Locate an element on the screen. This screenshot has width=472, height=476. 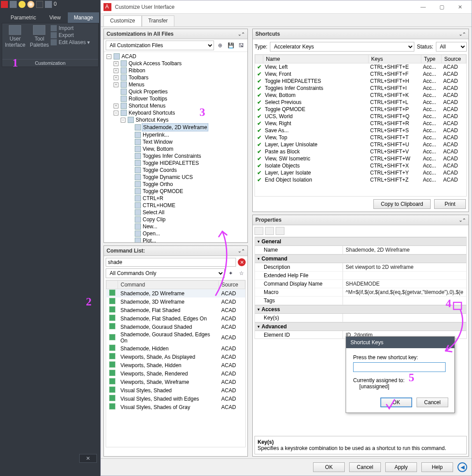
user-interface-button: User Interface is located at coordinates (15, 37).